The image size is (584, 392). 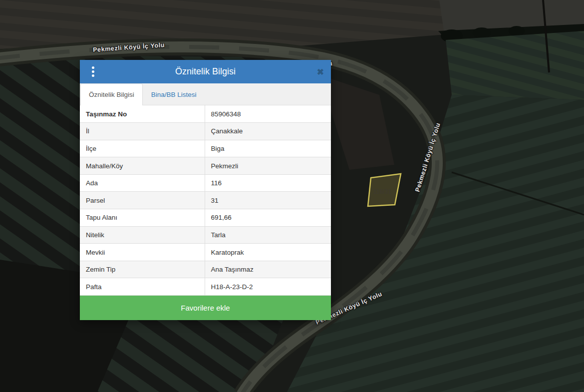 I want to click on table-row: İlçe Biga, so click(x=206, y=149).